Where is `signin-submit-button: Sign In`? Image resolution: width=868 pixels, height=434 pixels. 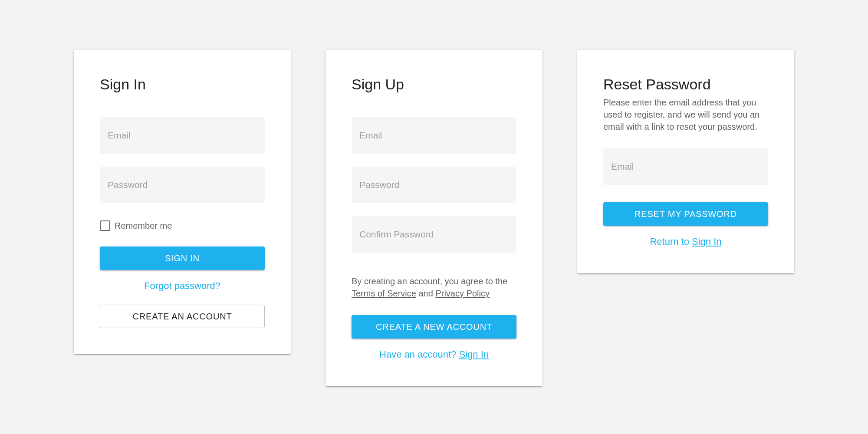
signin-submit-button: Sign In is located at coordinates (182, 258).